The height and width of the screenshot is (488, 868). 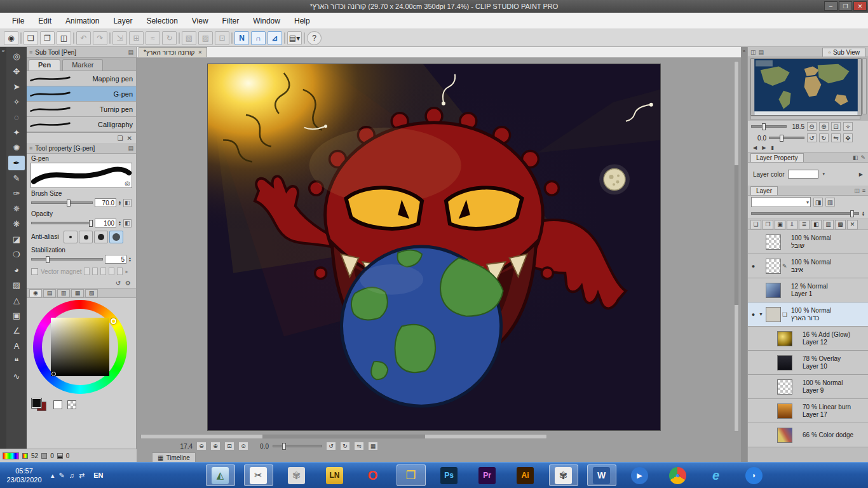 What do you see at coordinates (153, 38) in the screenshot?
I see `toolbar-button: ≈` at bounding box center [153, 38].